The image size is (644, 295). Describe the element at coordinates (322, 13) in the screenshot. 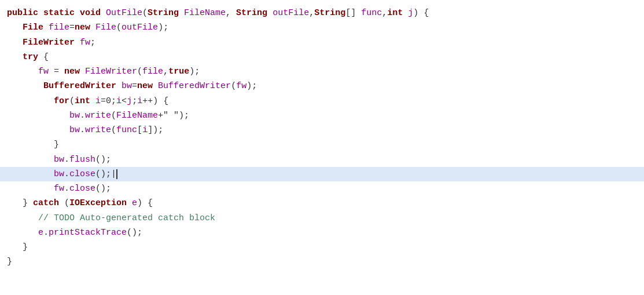

I see `code-line: public static void OutFile(String FileNa…` at that location.